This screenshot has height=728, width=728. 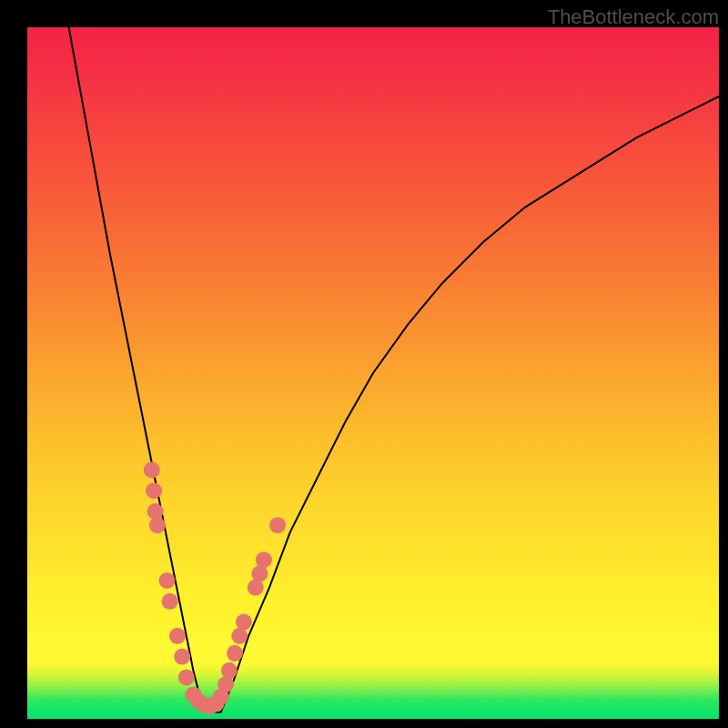 I want to click on sample-markers, so click(x=215, y=588).